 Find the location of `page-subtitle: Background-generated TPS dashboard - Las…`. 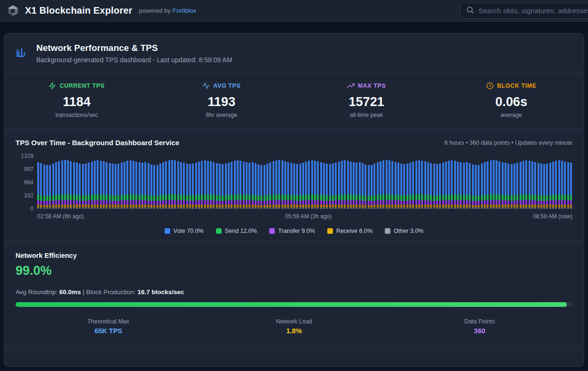

page-subtitle: Background-generated TPS dashboard - Las… is located at coordinates (134, 60).